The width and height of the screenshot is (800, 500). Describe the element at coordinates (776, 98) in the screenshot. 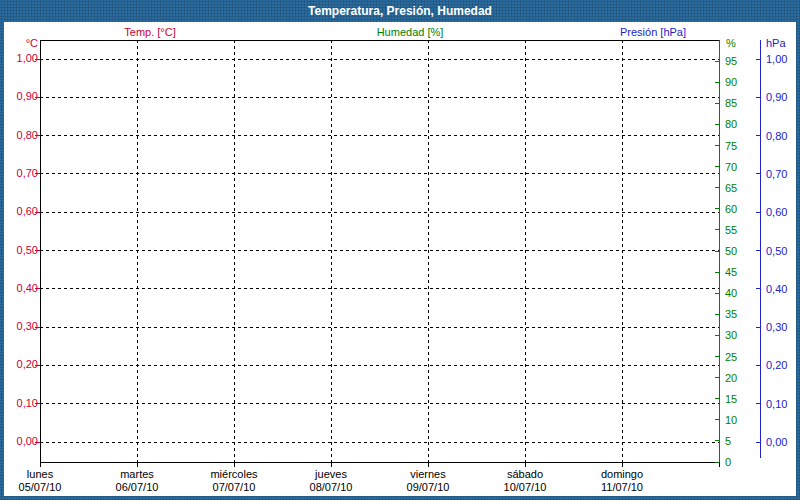

I see `pressure-axis-tick-label: 0,90` at that location.